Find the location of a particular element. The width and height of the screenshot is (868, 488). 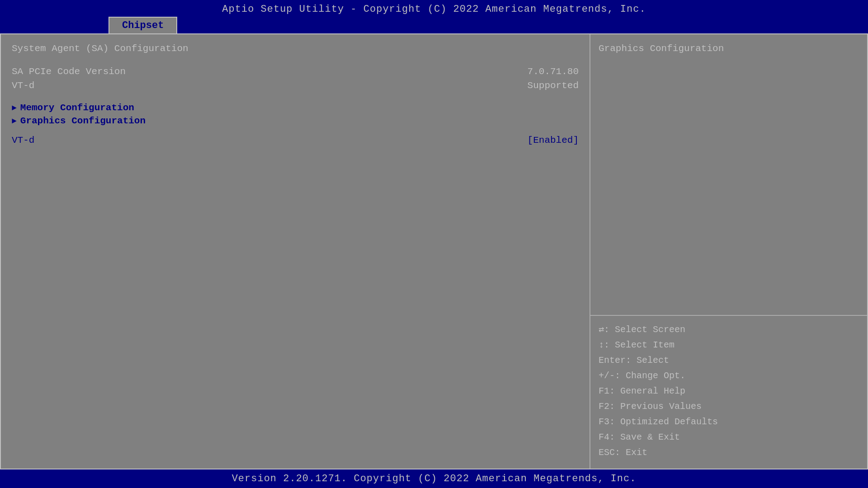

pcie-label: SA PCIe Code Version is located at coordinates (69, 71).